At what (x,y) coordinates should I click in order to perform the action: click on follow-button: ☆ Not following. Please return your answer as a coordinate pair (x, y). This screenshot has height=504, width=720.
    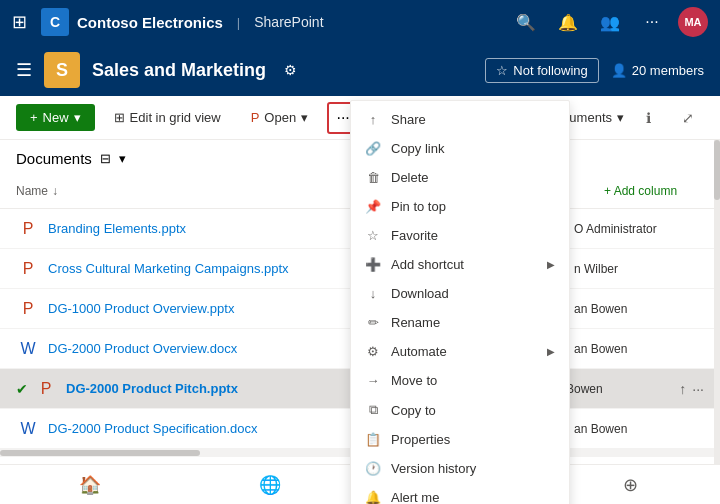
    Looking at the image, I should click on (542, 70).